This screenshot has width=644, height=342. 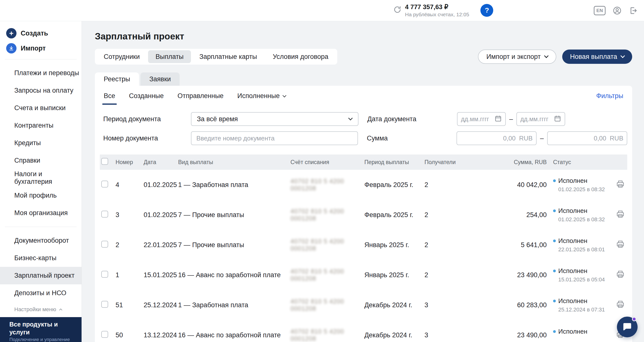 I want to click on language-button: EN, so click(x=600, y=10).